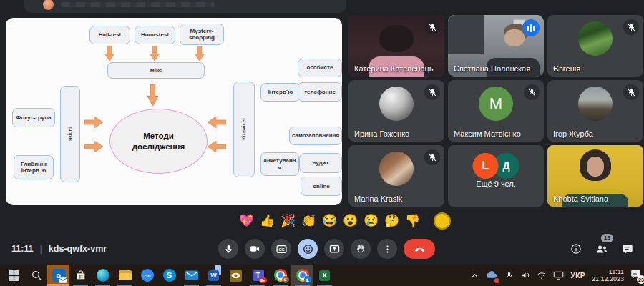 The height and width of the screenshot is (286, 644). I want to click on participant-tile-more-people: L Д Ещё 9 чел., so click(496, 176).